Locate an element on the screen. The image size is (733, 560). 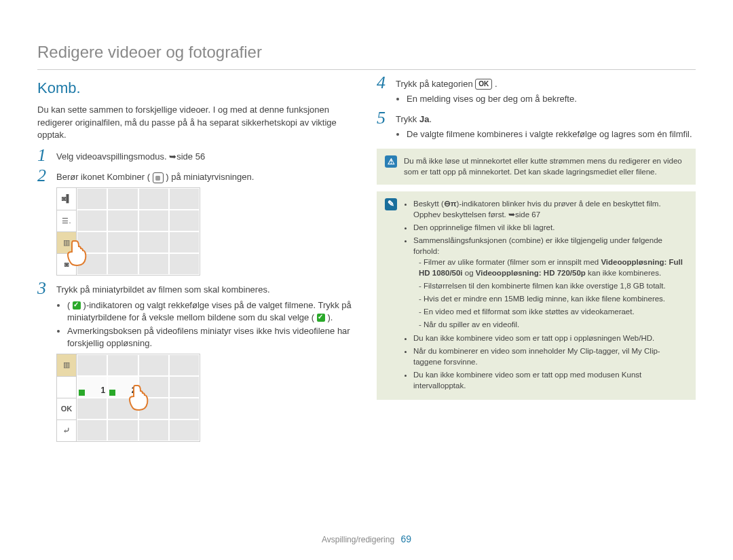
info-item-protect: Beskytt (⊖π)-indikatoren blinker hvis du… is located at coordinates (550, 209).